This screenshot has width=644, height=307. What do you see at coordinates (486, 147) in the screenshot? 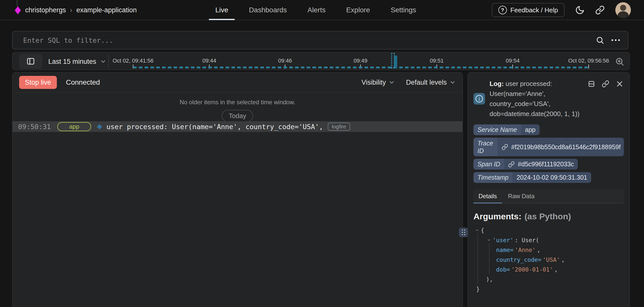
I see `attribute-label: Trace ID` at bounding box center [486, 147].